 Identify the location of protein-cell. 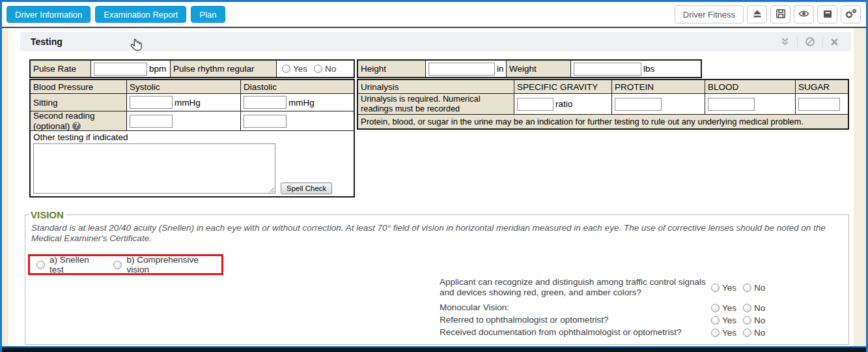
(659, 104).